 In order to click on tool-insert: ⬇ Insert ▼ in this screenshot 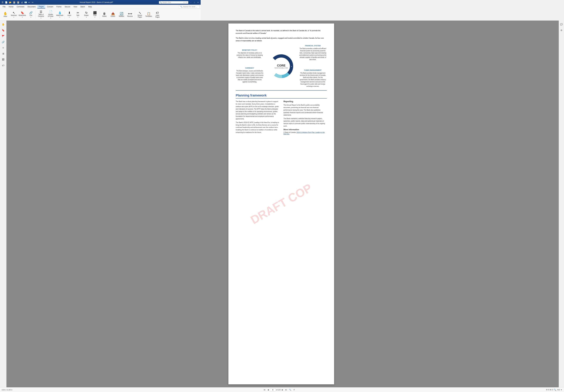, I will do `click(69, 15)`.